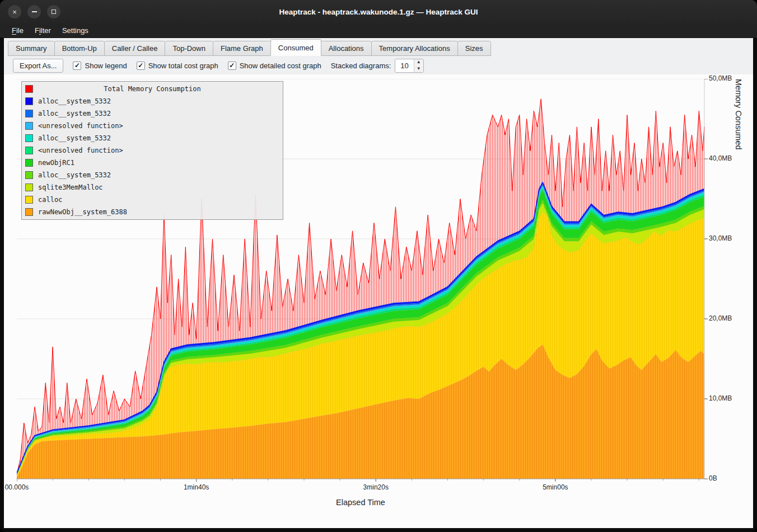 Image resolution: width=757 pixels, height=532 pixels. What do you see at coordinates (35, 12) in the screenshot?
I see `minimize-icon` at bounding box center [35, 12].